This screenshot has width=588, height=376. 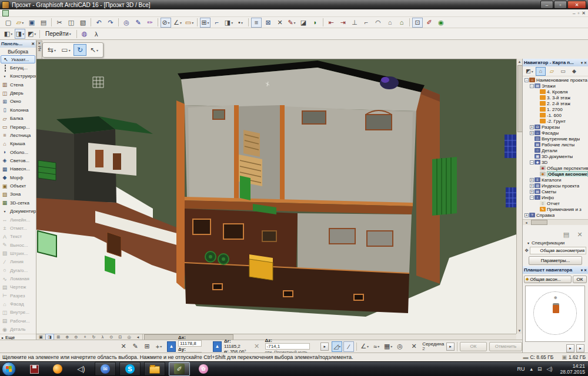 I want to click on firefox-icon, so click(x=58, y=369).